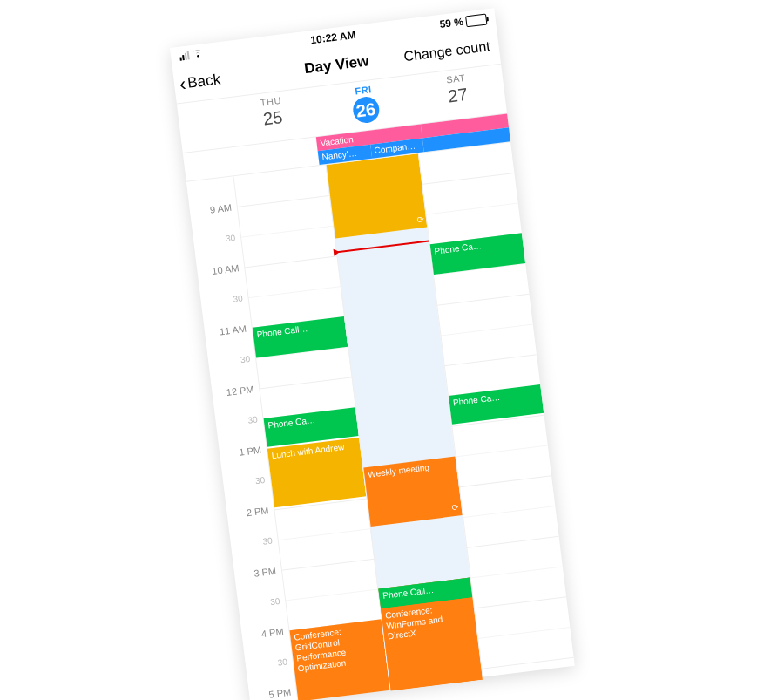 This screenshot has height=700, width=784. What do you see at coordinates (220, 209) in the screenshot?
I see `time-label: 9 AM` at bounding box center [220, 209].